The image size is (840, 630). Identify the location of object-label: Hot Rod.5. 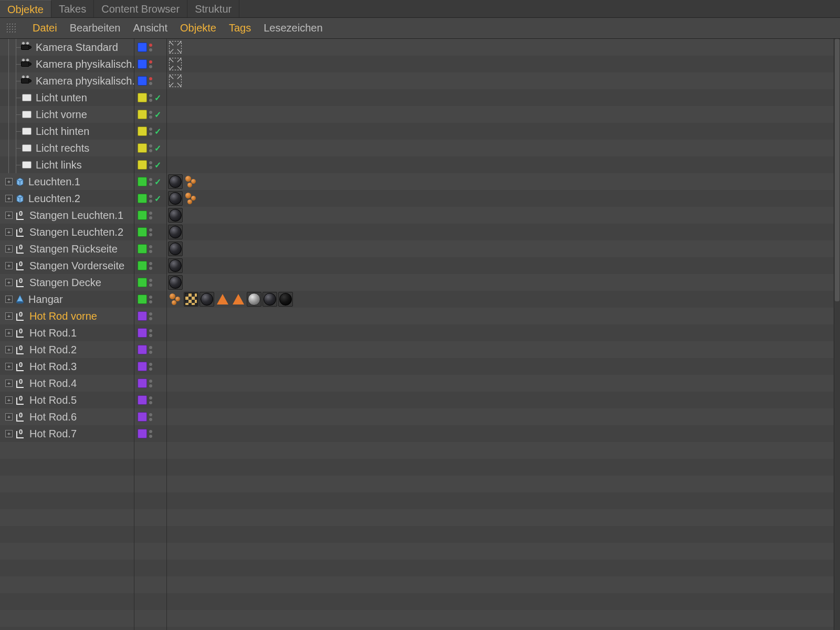
(53, 400).